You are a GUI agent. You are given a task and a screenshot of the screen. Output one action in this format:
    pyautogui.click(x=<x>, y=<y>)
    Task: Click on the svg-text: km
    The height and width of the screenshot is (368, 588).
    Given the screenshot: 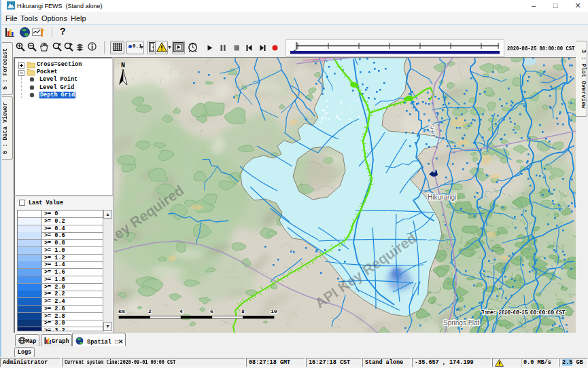 What is the action you would take?
    pyautogui.click(x=122, y=311)
    